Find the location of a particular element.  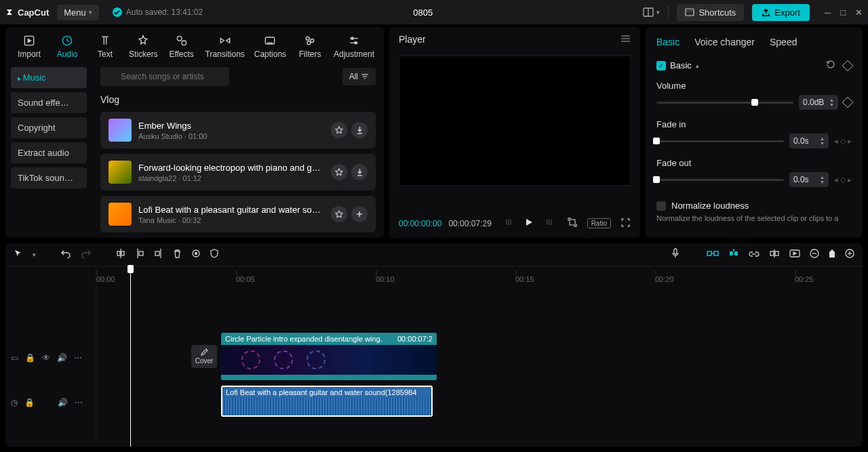

right-tab-speed: Speed is located at coordinates (783, 42).